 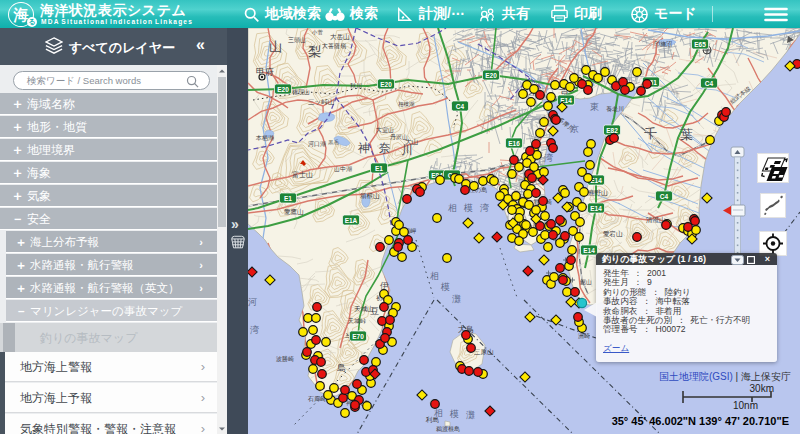 I want to click on svg-text: 鹿野山, so click(x=598, y=193).